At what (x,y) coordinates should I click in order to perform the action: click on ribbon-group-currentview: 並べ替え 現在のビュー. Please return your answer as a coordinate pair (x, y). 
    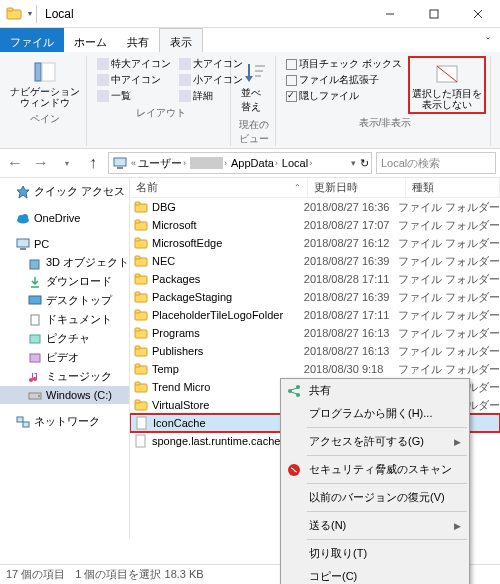
    Looking at the image, I should click on (256, 101).